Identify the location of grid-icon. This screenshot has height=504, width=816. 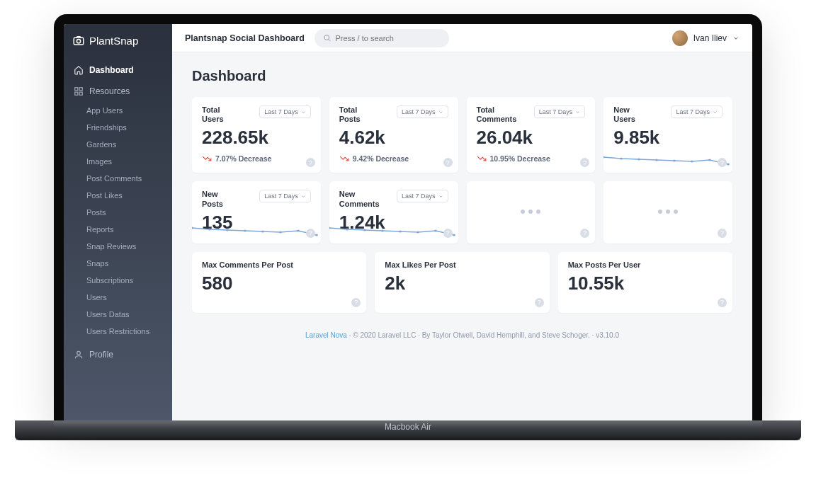
(79, 91).